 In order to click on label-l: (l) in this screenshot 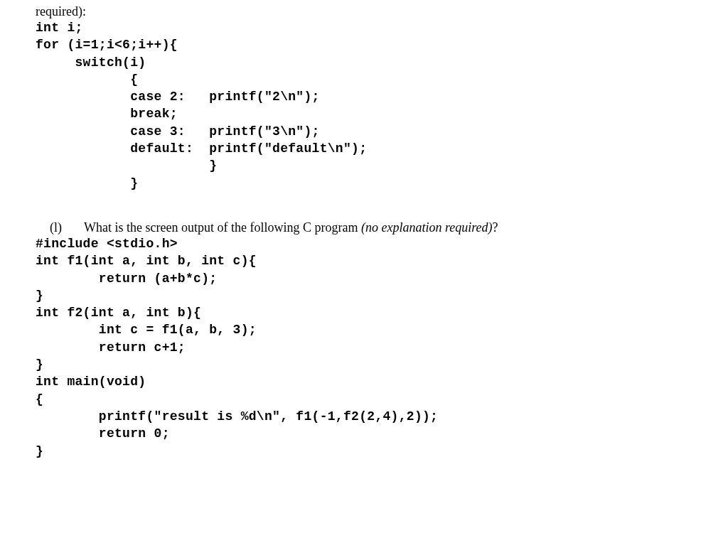, I will do `click(50, 227)`.